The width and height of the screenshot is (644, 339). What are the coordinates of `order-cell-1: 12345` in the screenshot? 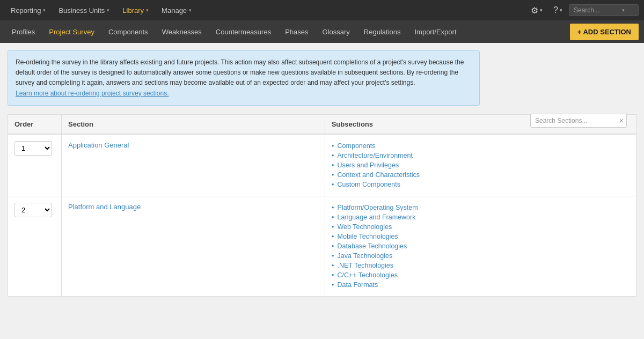 It's located at (35, 246).